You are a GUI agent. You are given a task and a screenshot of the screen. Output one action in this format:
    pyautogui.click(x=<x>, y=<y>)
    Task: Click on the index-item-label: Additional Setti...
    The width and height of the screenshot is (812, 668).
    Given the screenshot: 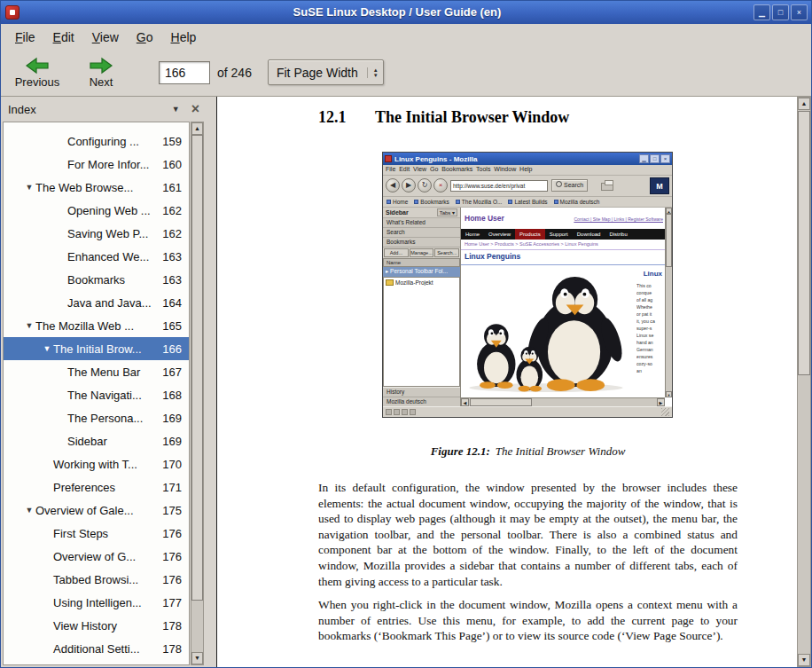 What is the action you would take?
    pyautogui.click(x=97, y=649)
    